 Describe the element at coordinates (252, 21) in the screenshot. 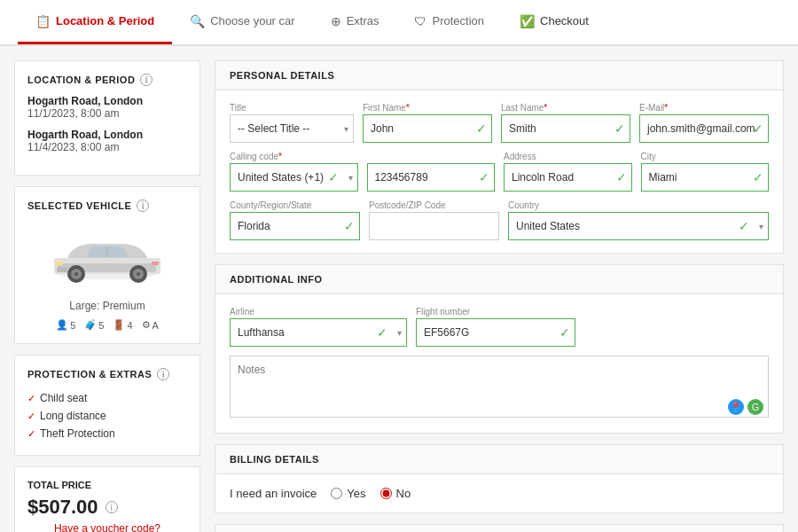

I see `nav-step-car-label: Choose your car` at that location.